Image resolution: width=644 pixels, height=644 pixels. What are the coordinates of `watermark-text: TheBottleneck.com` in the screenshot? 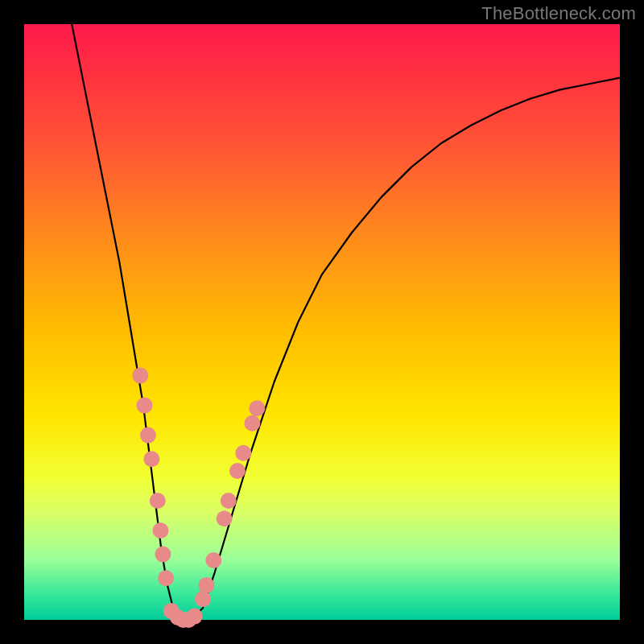 It's located at (559, 14).